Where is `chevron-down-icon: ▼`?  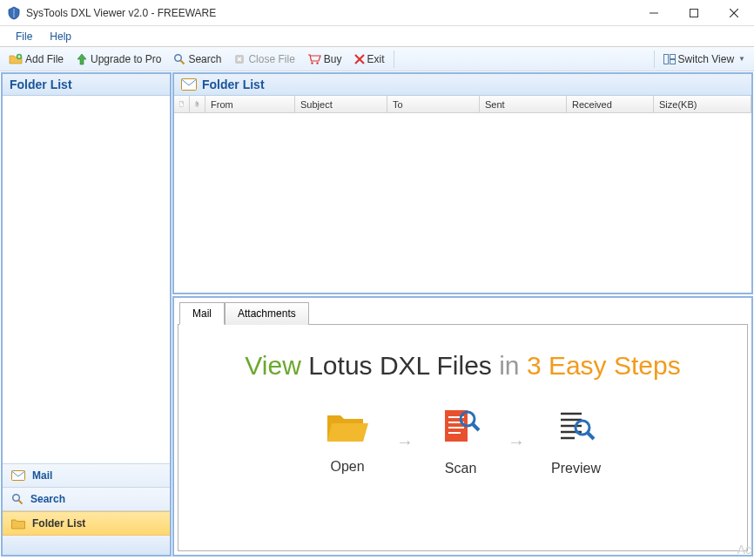
chevron-down-icon: ▼ is located at coordinates (742, 59).